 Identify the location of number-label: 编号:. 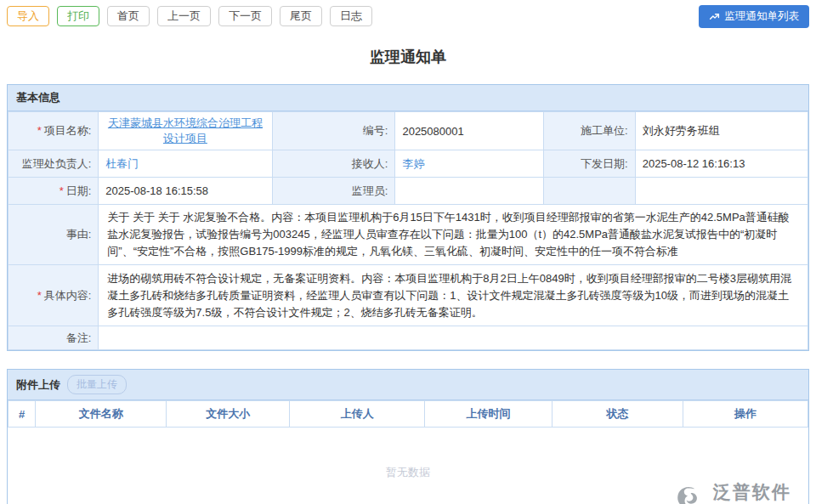
(333, 131).